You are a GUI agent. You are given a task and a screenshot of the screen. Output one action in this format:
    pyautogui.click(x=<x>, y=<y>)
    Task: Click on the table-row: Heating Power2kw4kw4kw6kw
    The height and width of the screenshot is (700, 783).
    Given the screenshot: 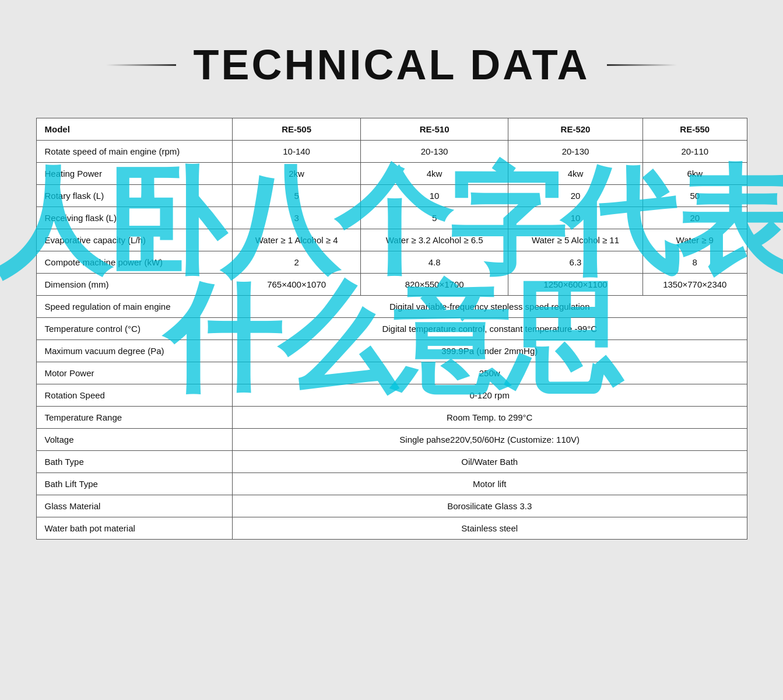 What is the action you would take?
    pyautogui.click(x=392, y=174)
    